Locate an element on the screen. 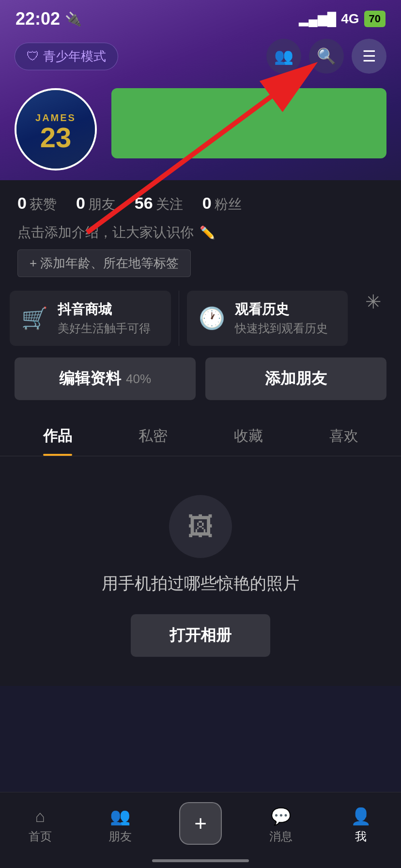  following-count: 56 is located at coordinates (144, 203).